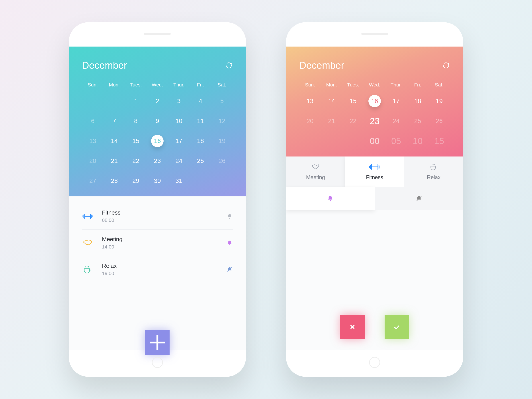 The height and width of the screenshot is (399, 532). Describe the element at coordinates (310, 85) in the screenshot. I see `dow-sun: Sun.` at that location.